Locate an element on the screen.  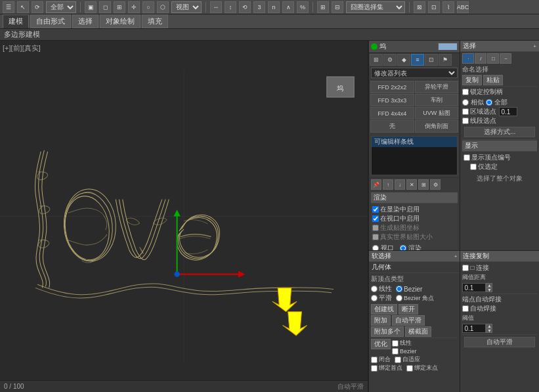
selection-title: 选择 + is located at coordinates (500, 46).